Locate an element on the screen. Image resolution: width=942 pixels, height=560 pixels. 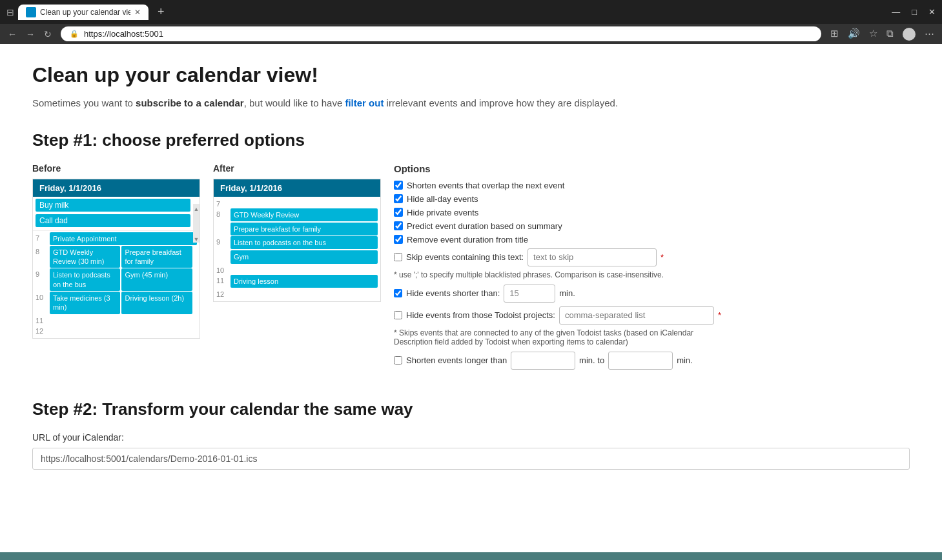
time-row-10: 10 Take medicines (3 min) Driving lesson… is located at coordinates (116, 303).